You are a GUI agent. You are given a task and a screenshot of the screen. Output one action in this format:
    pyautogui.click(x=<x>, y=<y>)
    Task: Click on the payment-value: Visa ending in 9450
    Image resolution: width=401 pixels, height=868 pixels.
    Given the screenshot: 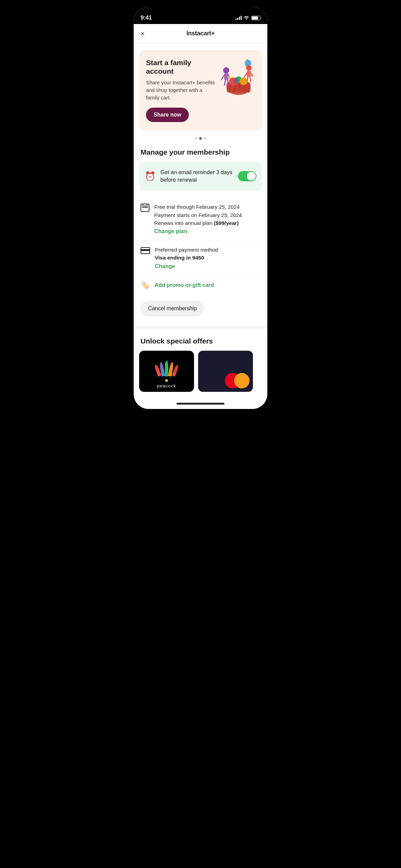 What is the action you would take?
    pyautogui.click(x=208, y=258)
    